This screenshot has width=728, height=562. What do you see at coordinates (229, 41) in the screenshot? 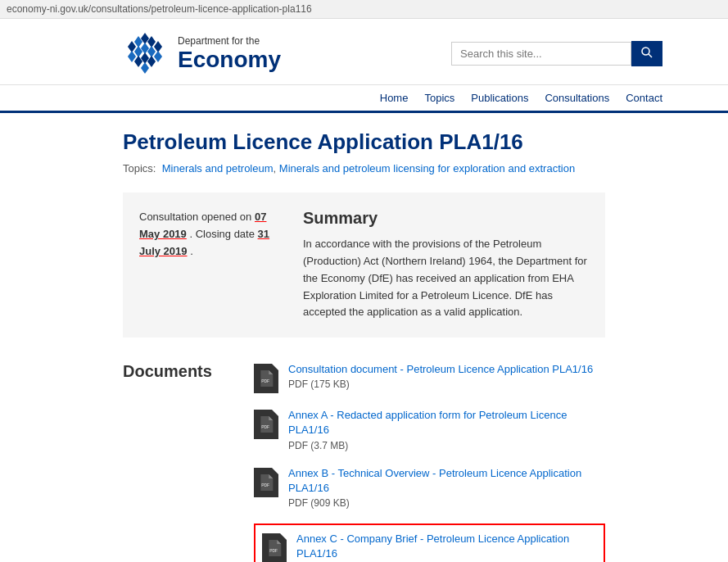
I see `dept-for-text: Department for the` at bounding box center [229, 41].